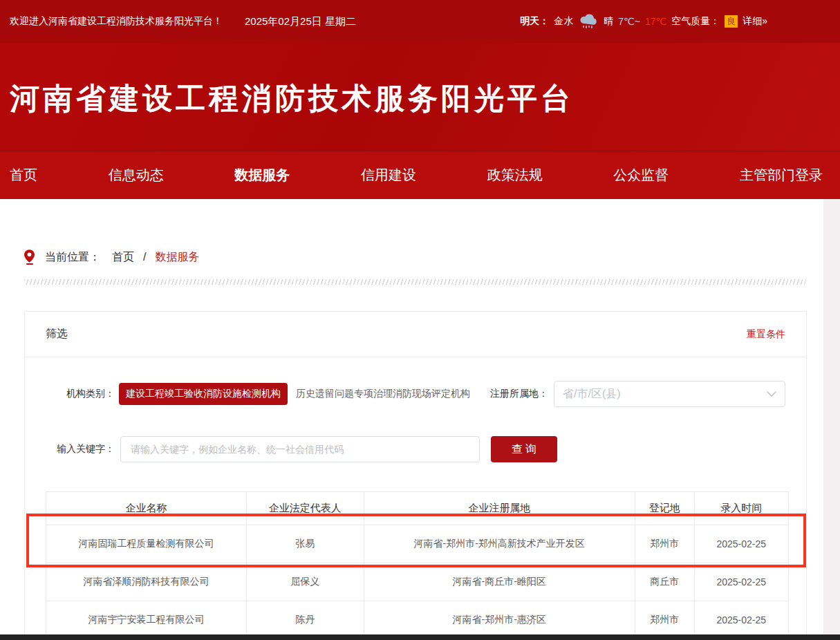  I want to click on temp-high: 17℃, so click(655, 21).